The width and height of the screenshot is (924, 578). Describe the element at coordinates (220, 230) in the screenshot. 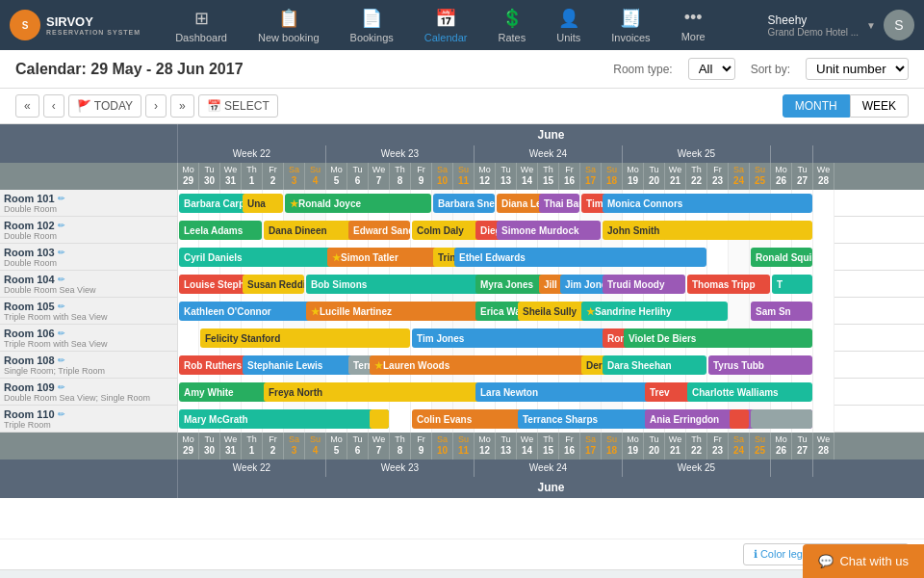

I see `booking-1-0: Leela Adams` at that location.